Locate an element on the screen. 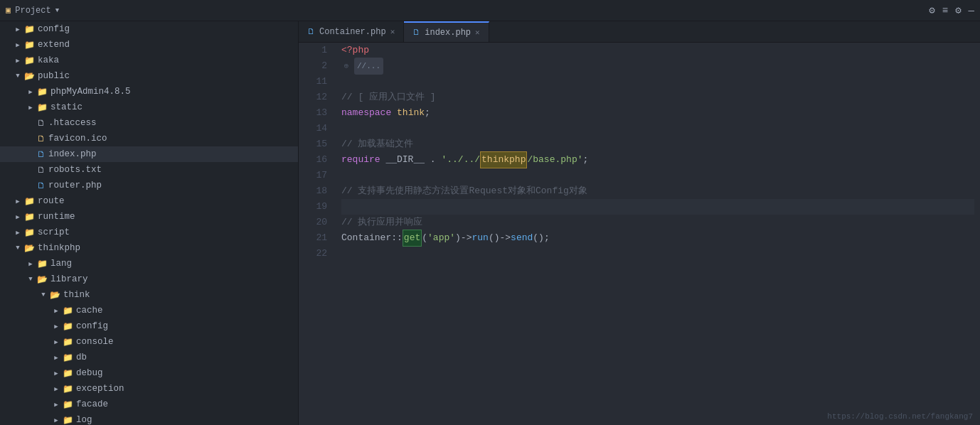 Image resolution: width=980 pixels, height=425 pixels. keyword-namespace: namespace is located at coordinates (366, 113).